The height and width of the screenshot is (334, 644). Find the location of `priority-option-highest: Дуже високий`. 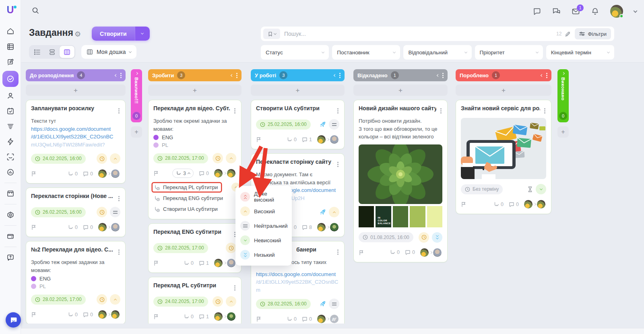

priority-option-highest: Дуже високий is located at coordinates (264, 197).